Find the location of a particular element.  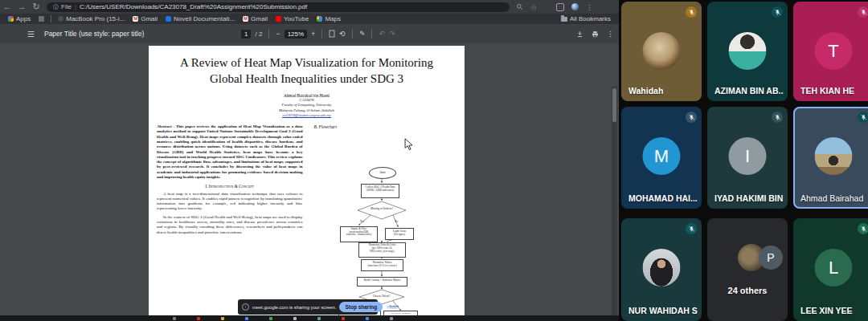

zoom-in-button: + is located at coordinates (313, 34).